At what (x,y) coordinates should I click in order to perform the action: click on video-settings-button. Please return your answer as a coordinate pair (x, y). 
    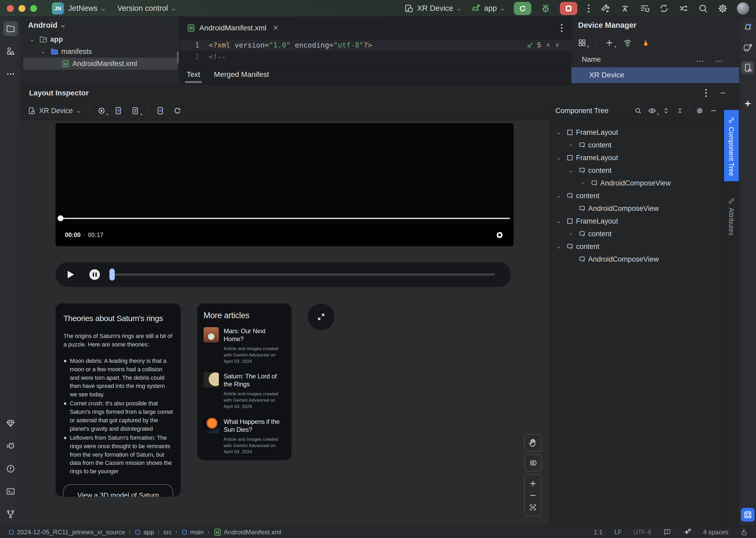
    Looking at the image, I should click on (500, 235).